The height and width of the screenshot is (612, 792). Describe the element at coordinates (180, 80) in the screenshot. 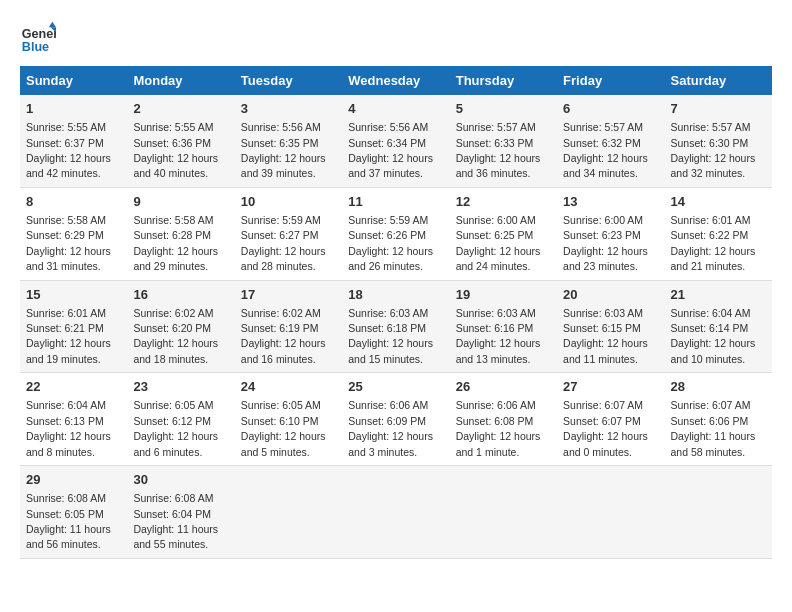

I see `weekday-header: Monday` at that location.